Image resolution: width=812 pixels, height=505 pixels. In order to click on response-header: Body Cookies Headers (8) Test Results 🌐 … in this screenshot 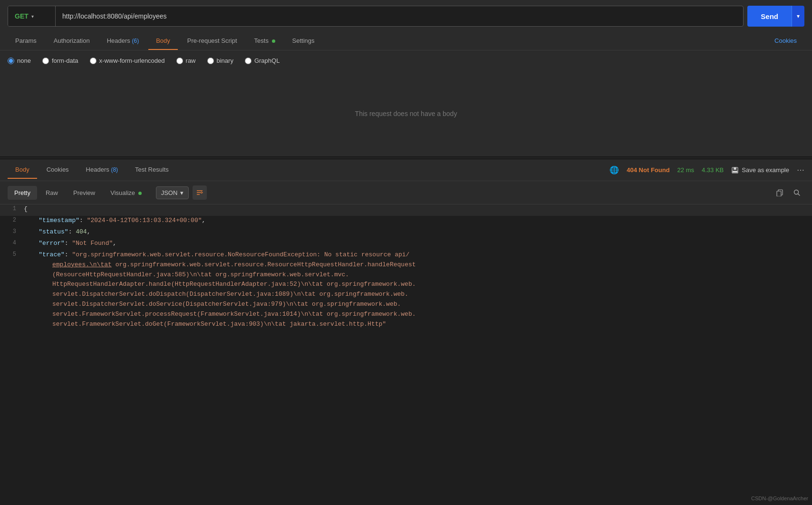, I will do `click(406, 170)`.